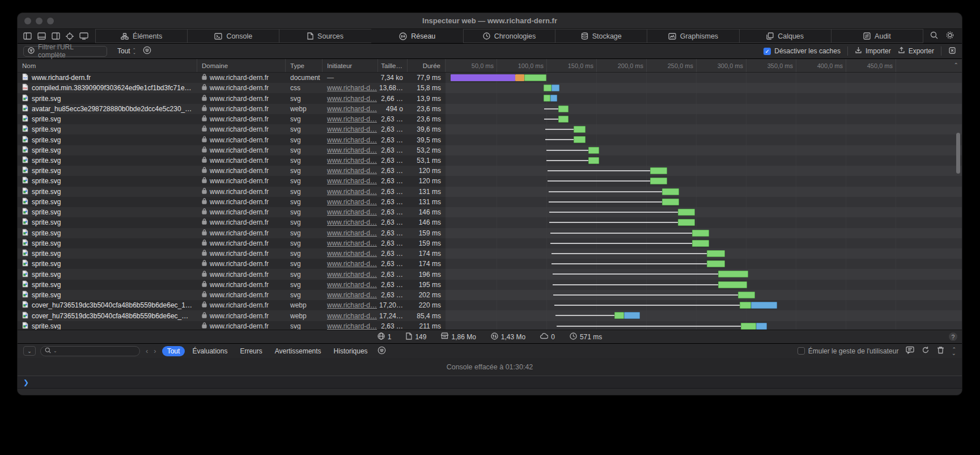 The image size is (980, 455). What do you see at coordinates (298, 351) in the screenshot?
I see `console-filter-avertissements: Avertissements` at bounding box center [298, 351].